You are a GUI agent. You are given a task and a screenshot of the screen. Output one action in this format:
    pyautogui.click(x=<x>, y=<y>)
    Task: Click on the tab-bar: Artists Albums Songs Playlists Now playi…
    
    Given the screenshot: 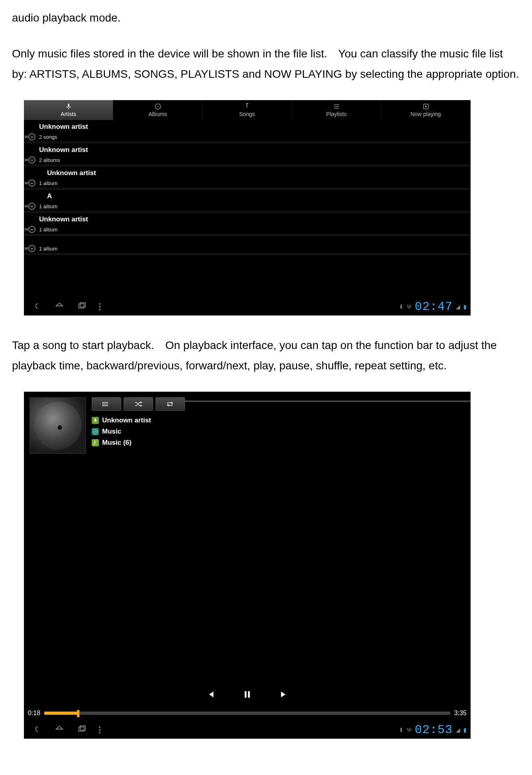 What is the action you would take?
    pyautogui.click(x=247, y=110)
    